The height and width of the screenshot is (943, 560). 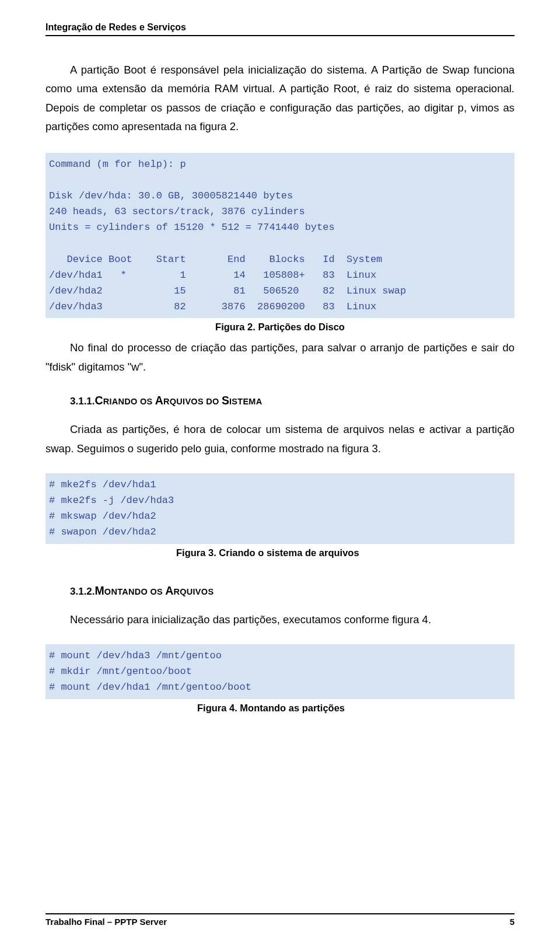 What do you see at coordinates (280, 672) in the screenshot?
I see `code-figure-4: # mount /dev/hda3 /mnt/gentoo # mkdir /m…` at bounding box center [280, 672].